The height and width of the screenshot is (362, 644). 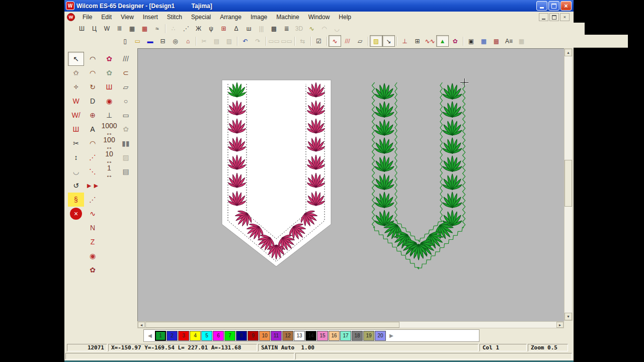 What do you see at coordinates (93, 59) in the screenshot?
I see `reshape-tool: ◠` at bounding box center [93, 59].